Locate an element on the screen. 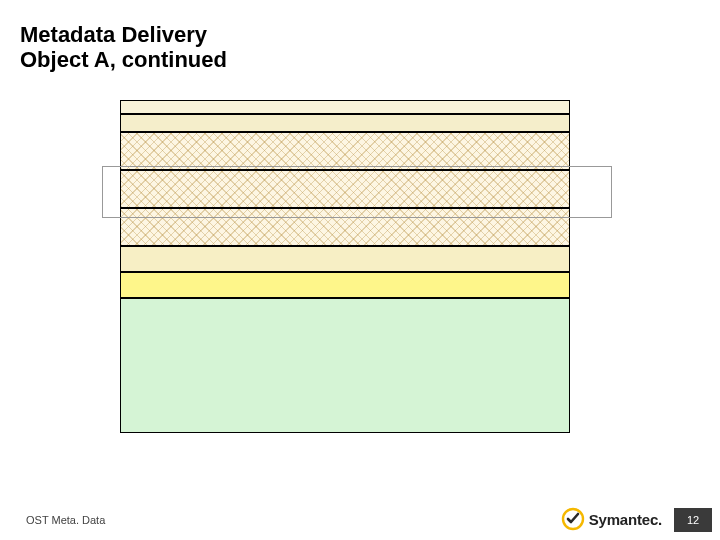 The image size is (720, 540). brand-check-icon is located at coordinates (573, 519).